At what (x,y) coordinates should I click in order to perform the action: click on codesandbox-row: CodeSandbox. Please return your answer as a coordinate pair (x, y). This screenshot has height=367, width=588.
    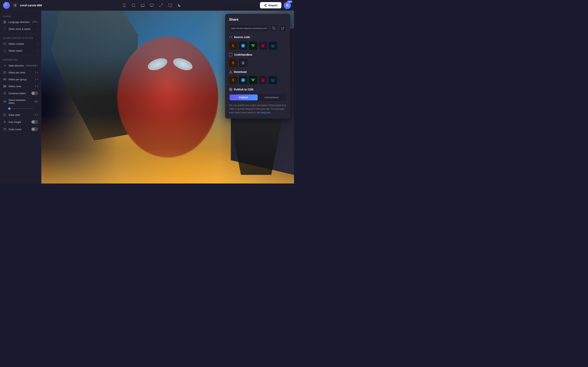
    Looking at the image, I should click on (258, 55).